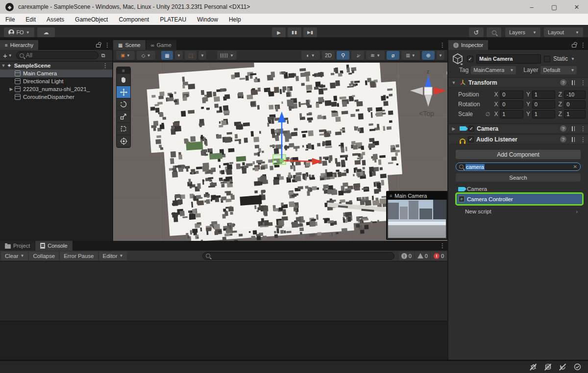  Describe the element at coordinates (123, 80) in the screenshot. I see `hand-tool-button` at that location.